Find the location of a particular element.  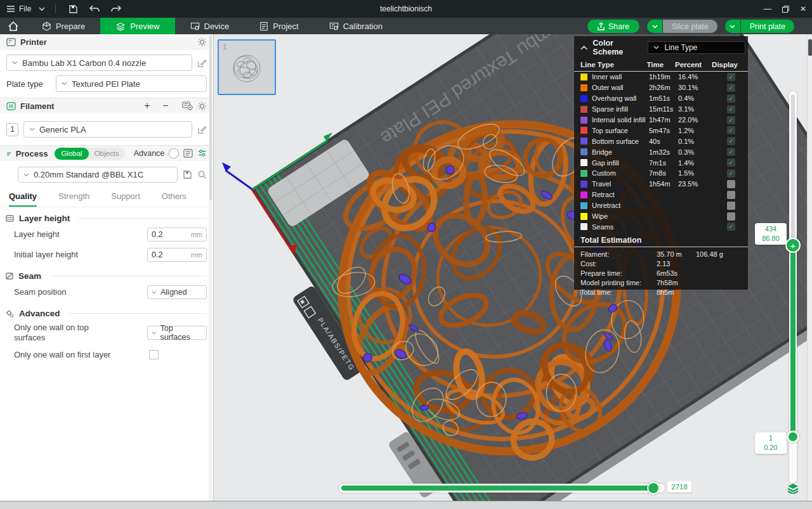

filament-settings-button is located at coordinates (202, 106).